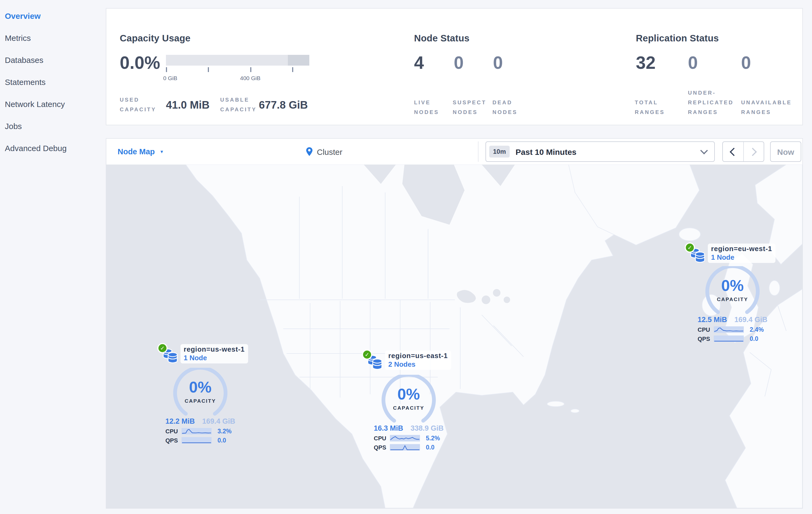 This screenshot has width=812, height=514. What do you see at coordinates (155, 38) in the screenshot?
I see `capacity-usage-title: Capacity Usage` at bounding box center [155, 38].